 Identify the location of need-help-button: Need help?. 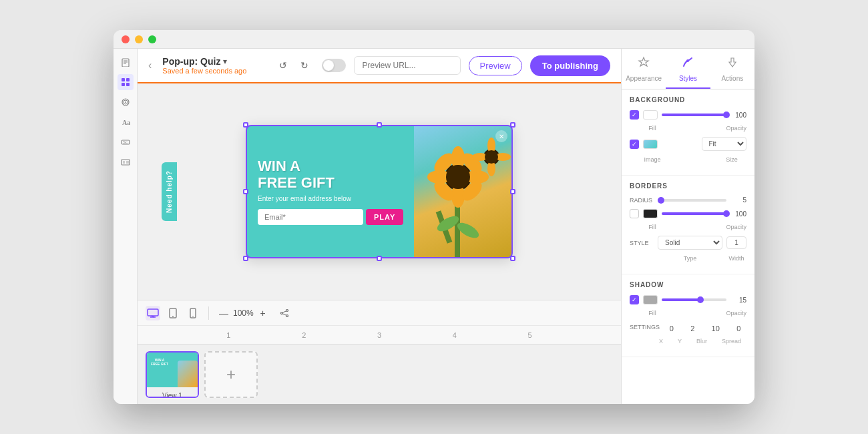
(170, 192).